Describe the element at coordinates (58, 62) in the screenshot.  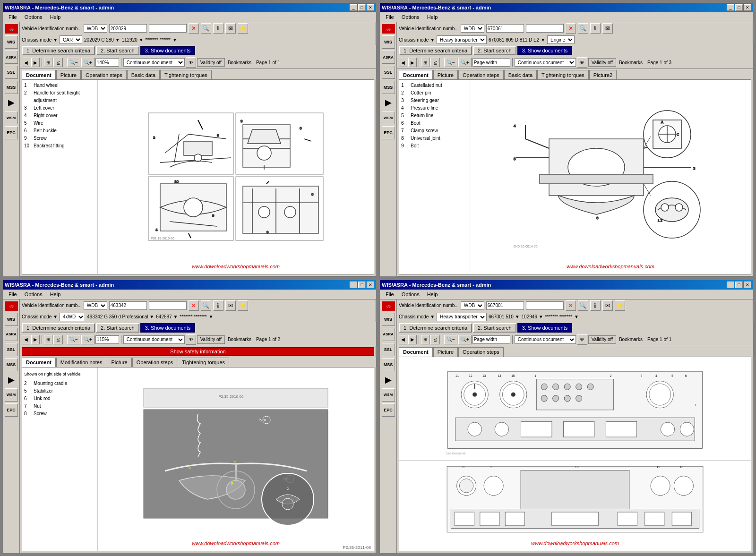
I see `nav-print-1: 🖨` at that location.